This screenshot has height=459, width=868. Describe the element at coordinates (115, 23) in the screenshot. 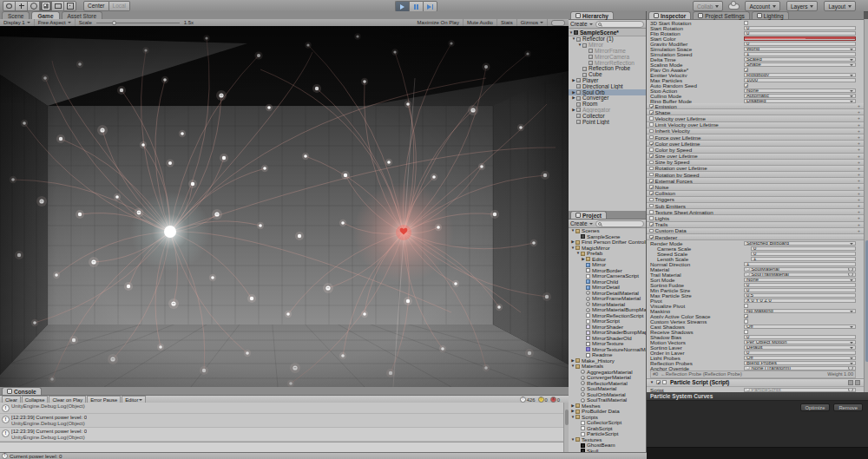

I see `scale-slider-knob` at that location.